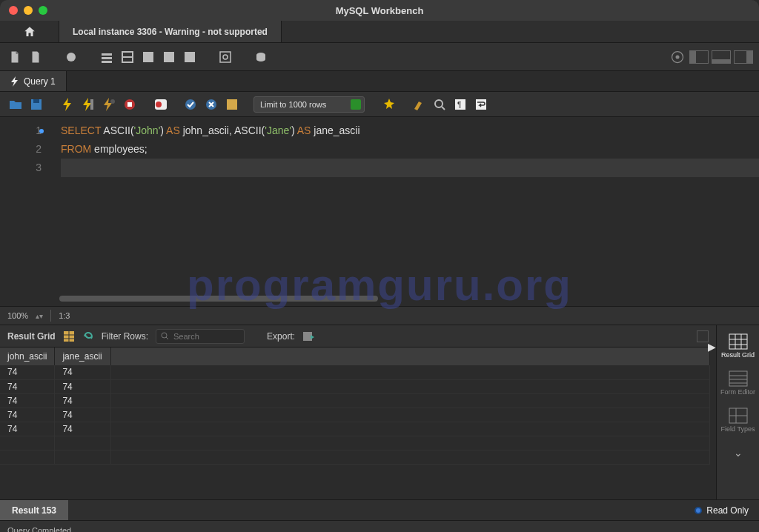 The height and width of the screenshot is (532, 759). What do you see at coordinates (69, 336) in the screenshot?
I see `result-grid-icon` at bounding box center [69, 336].